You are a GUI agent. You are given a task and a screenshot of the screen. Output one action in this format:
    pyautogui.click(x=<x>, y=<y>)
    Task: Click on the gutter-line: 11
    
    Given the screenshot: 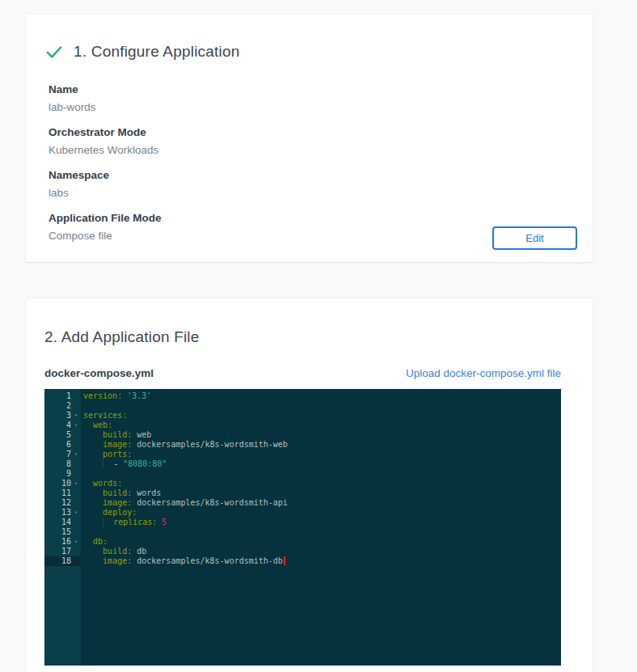 What is the action you would take?
    pyautogui.click(x=63, y=493)
    